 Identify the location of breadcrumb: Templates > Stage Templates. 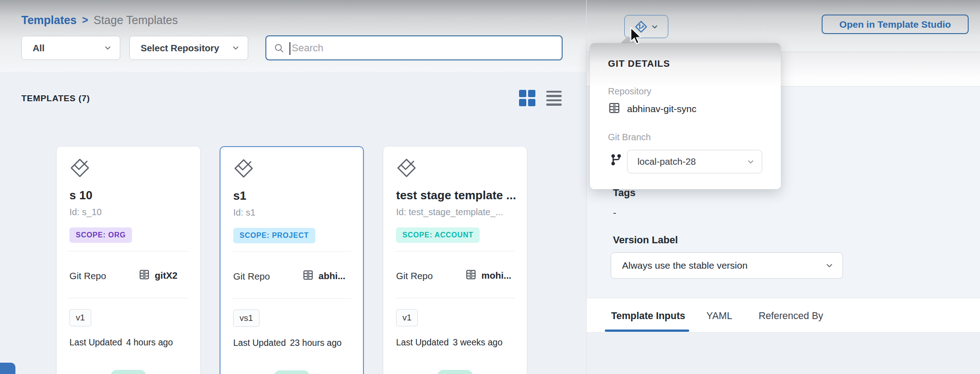
(100, 20).